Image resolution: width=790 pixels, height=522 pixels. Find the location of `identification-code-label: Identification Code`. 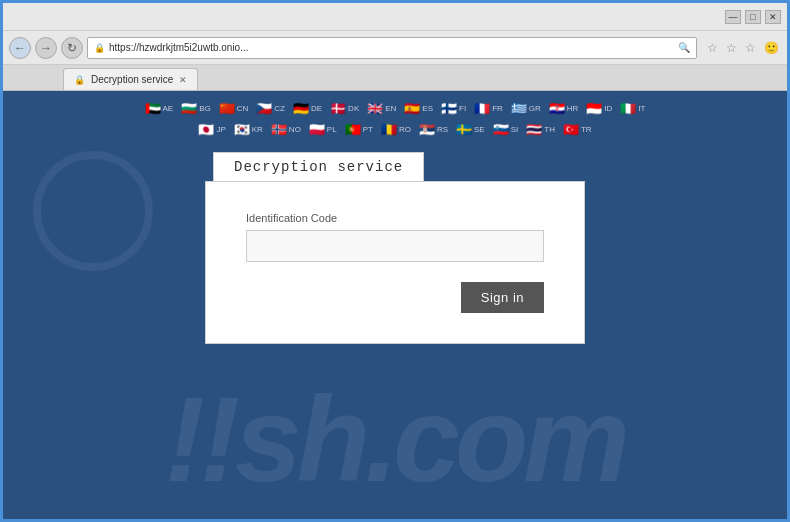

identification-code-label: Identification Code is located at coordinates (395, 218).